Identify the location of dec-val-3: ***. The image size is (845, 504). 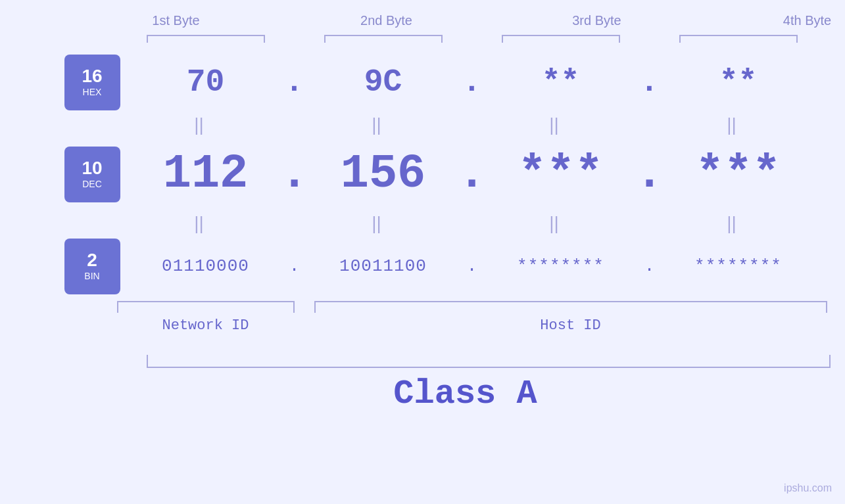
(561, 174).